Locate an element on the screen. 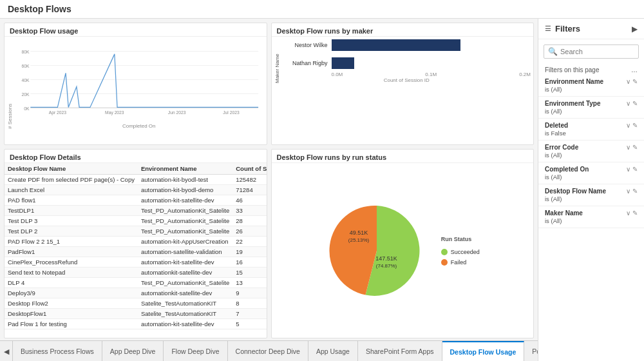 This screenshot has width=644, height=361. filter-item: Environment Type ∨ ✎ is (All) is located at coordinates (591, 108).